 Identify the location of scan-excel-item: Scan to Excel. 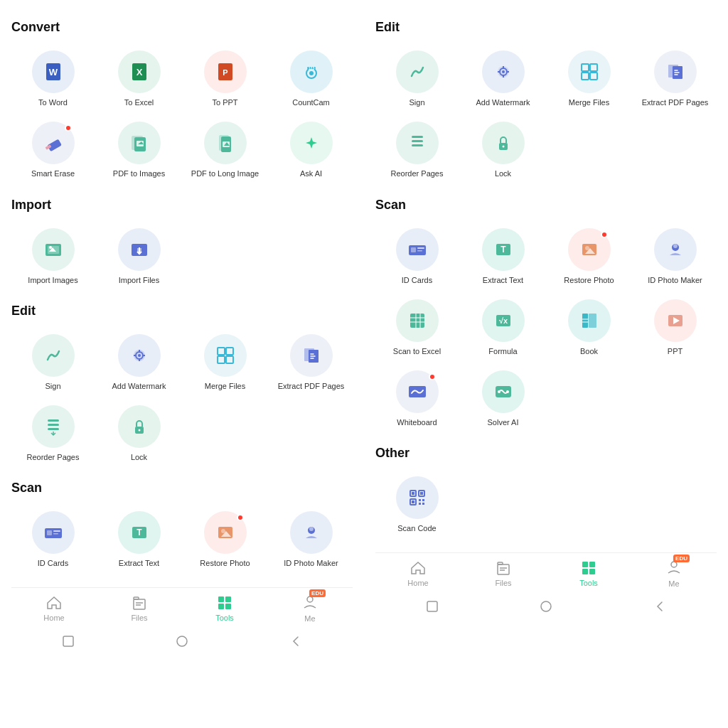
(417, 328).